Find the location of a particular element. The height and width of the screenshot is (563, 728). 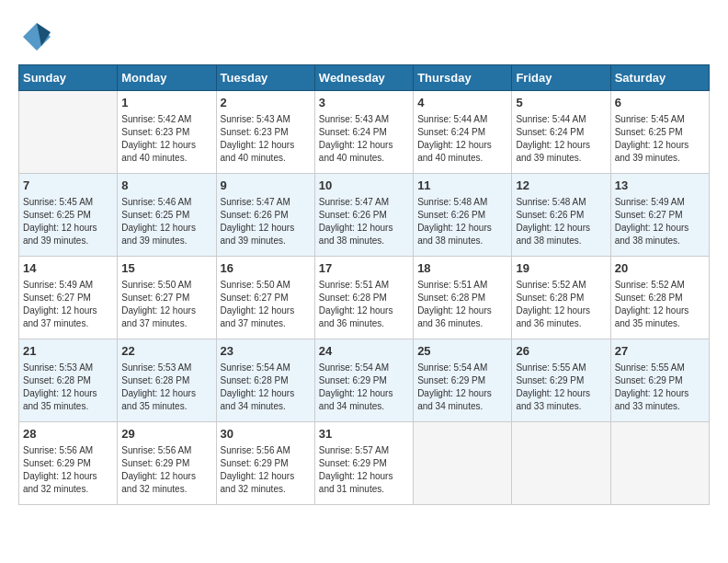

day-info: Sunrise: 5:43 AM Sunset: 6:23 PM Dayligh… is located at coordinates (266, 139).